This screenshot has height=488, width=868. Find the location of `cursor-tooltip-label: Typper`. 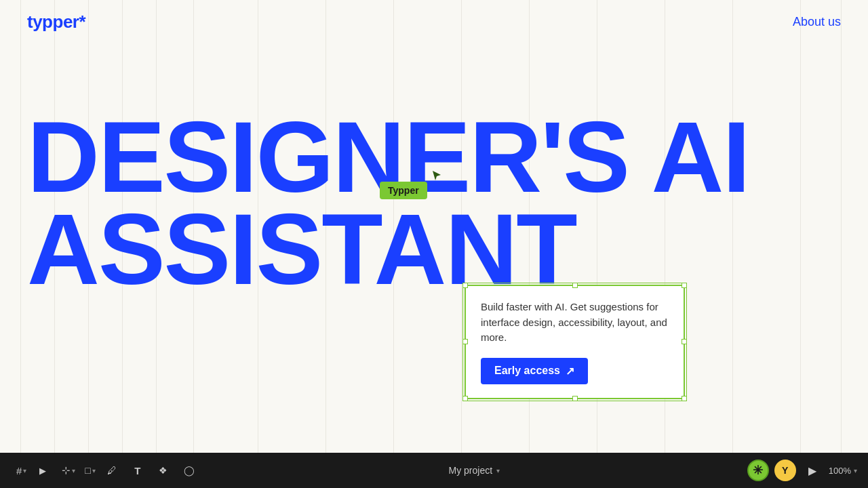

cursor-tooltip-label: Typper is located at coordinates (403, 190).